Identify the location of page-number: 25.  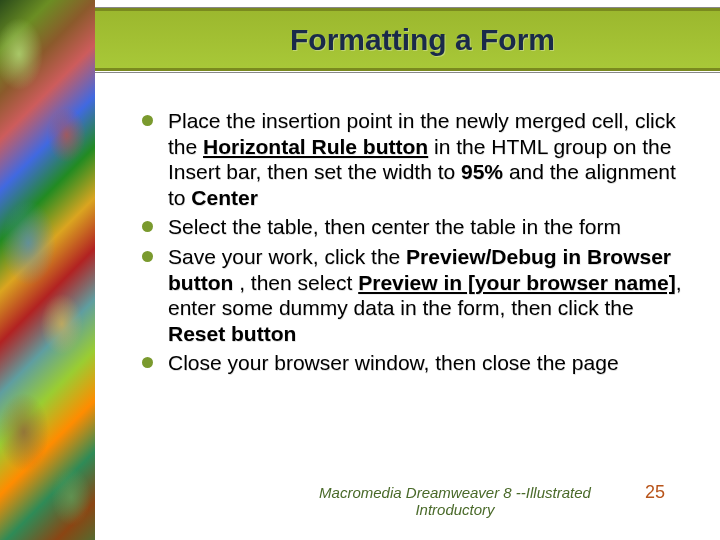
(670, 492).